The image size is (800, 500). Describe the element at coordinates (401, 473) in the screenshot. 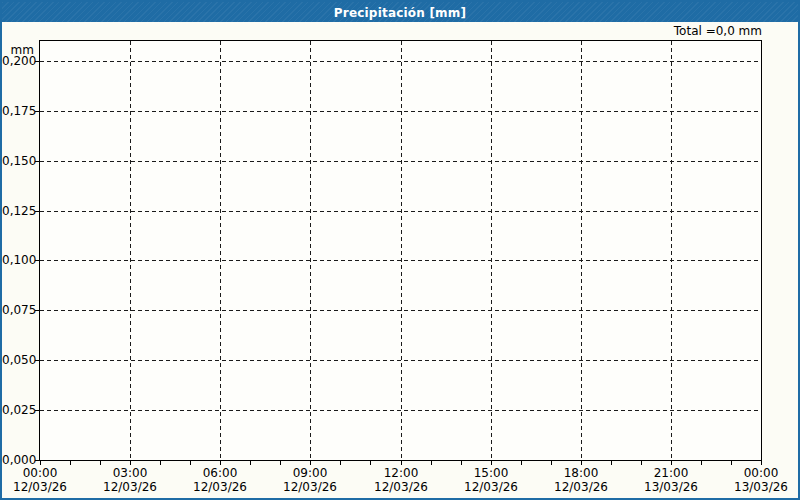

I see `x-tick-time-label: 12:00` at that location.